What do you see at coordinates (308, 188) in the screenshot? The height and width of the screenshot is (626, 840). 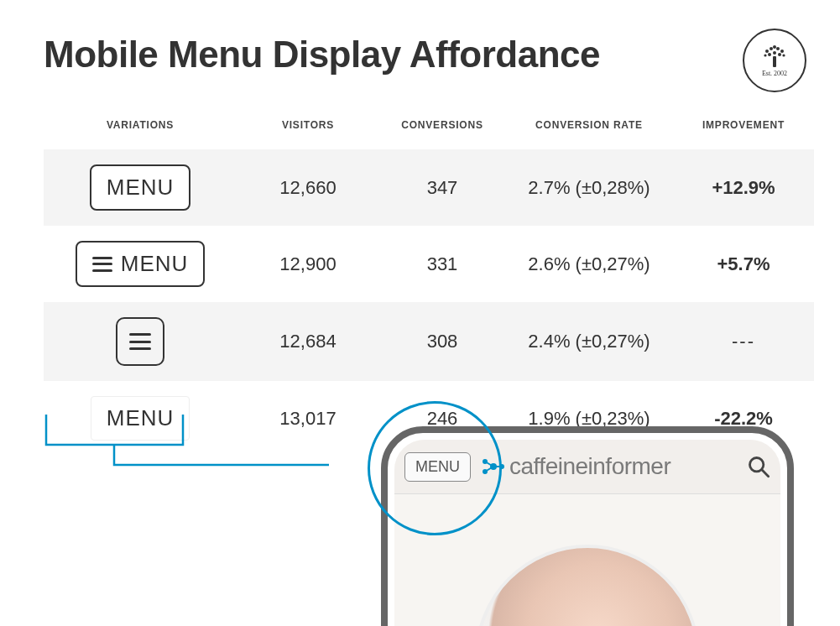 I see `cell-visitors: 12,660` at bounding box center [308, 188].